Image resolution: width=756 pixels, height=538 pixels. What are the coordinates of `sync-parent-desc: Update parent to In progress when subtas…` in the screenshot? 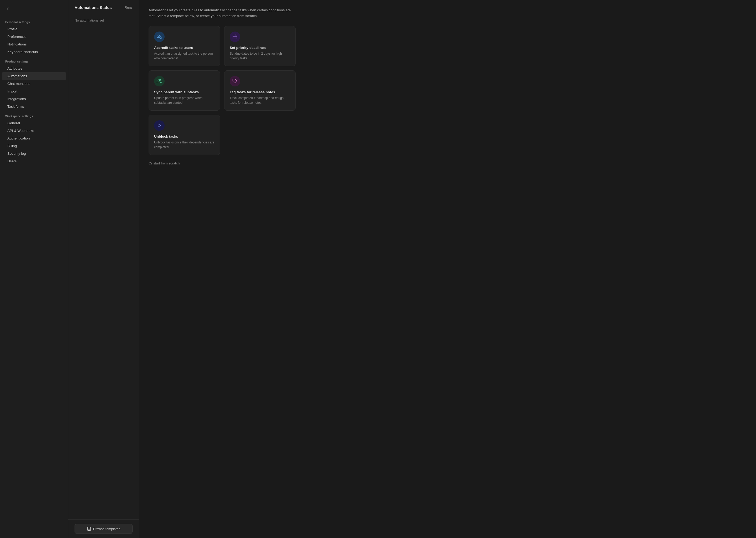 It's located at (184, 100).